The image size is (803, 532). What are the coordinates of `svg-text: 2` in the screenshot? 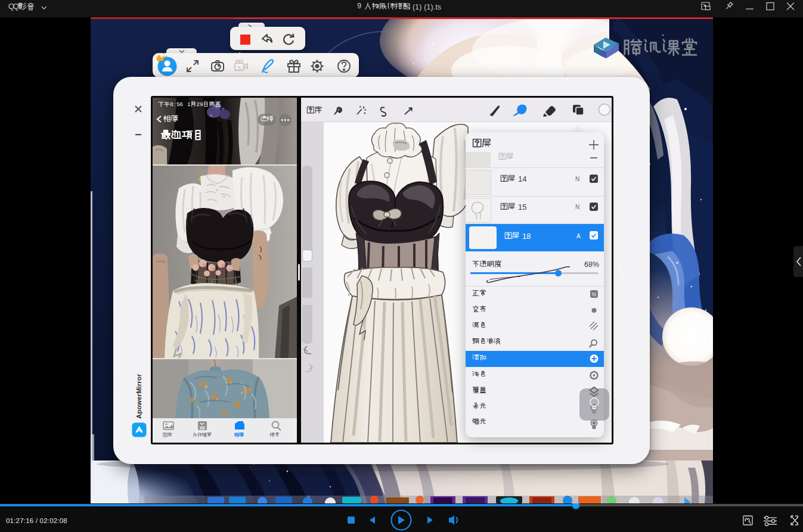 It's located at (198, 104).